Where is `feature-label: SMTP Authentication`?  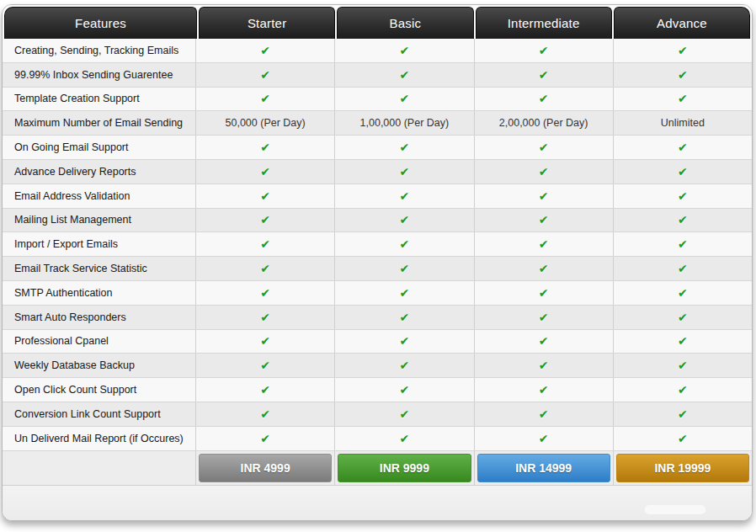
feature-label: SMTP Authentication is located at coordinates (99, 293).